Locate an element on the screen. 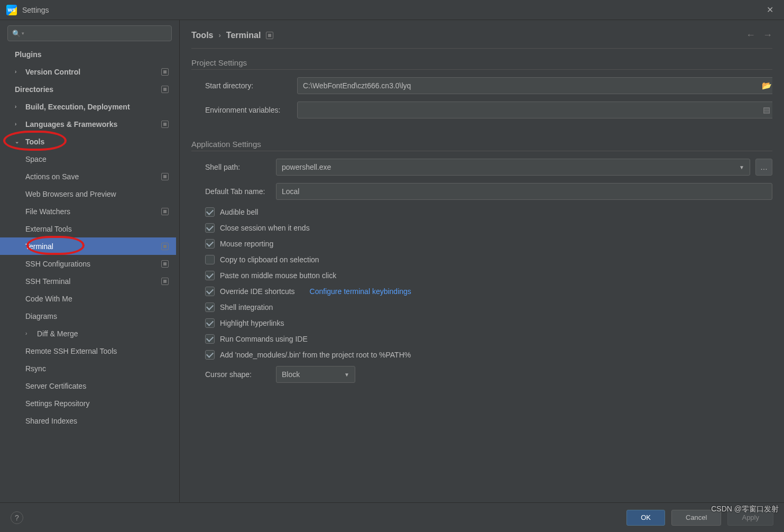 This screenshot has width=784, height=532. breadcrumb: Tools › Terminal ← → is located at coordinates (482, 39).